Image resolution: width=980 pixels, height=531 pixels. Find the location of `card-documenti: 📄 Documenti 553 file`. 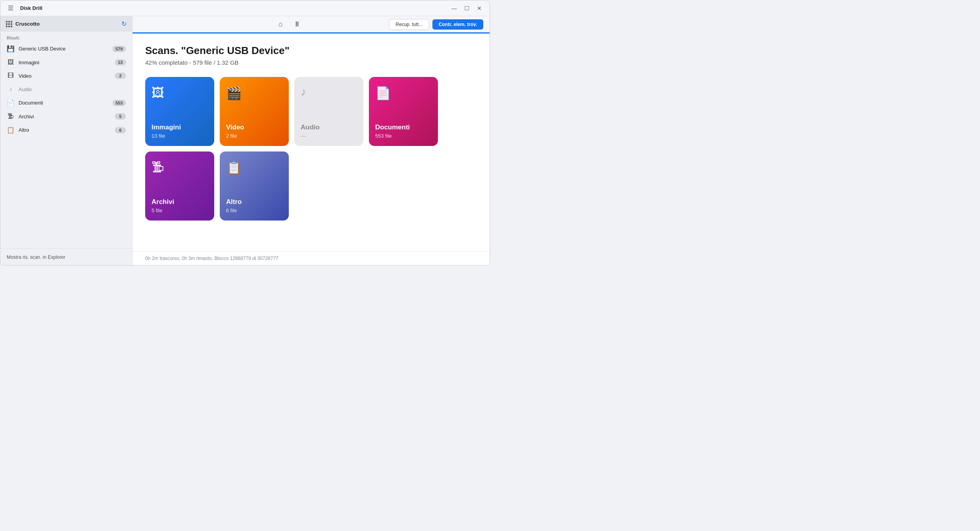

card-documenti: 📄 Documenti 553 file is located at coordinates (403, 111).